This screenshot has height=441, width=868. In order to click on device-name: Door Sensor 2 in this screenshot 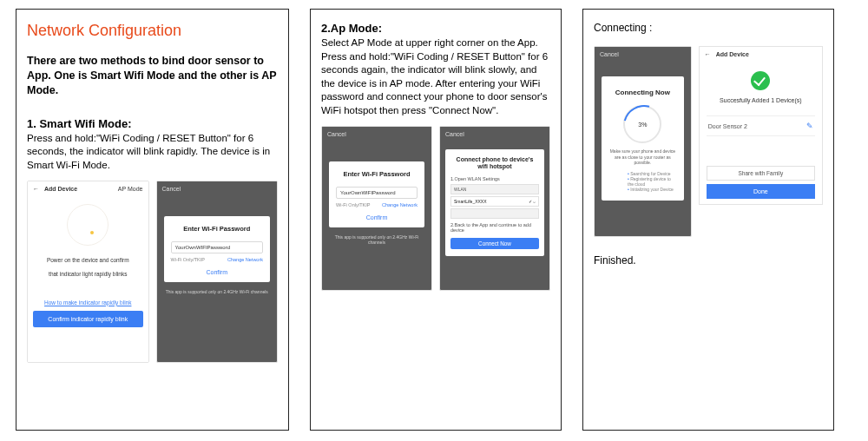, I will do `click(727, 127)`.